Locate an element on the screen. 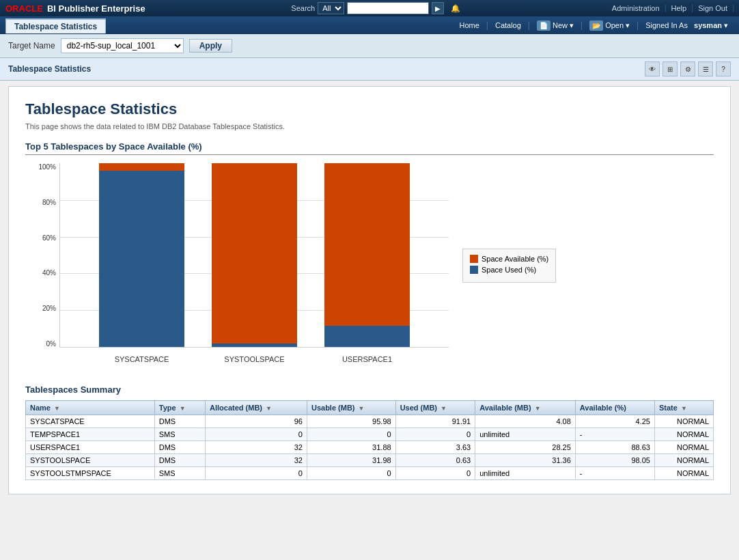 The image size is (739, 560). top-navigation: ORACLE BI Publisher Enterprise Search Al… is located at coordinates (370, 8).